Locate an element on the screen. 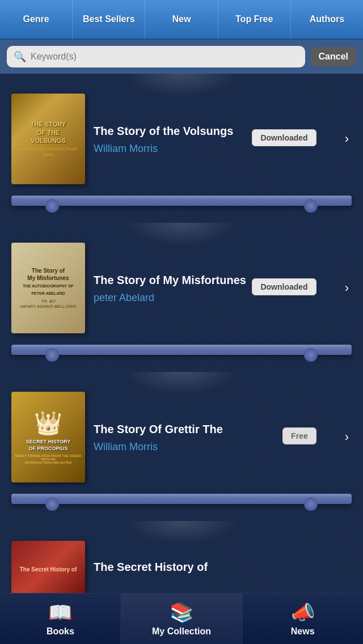  tab-authors: Authors is located at coordinates (327, 19).